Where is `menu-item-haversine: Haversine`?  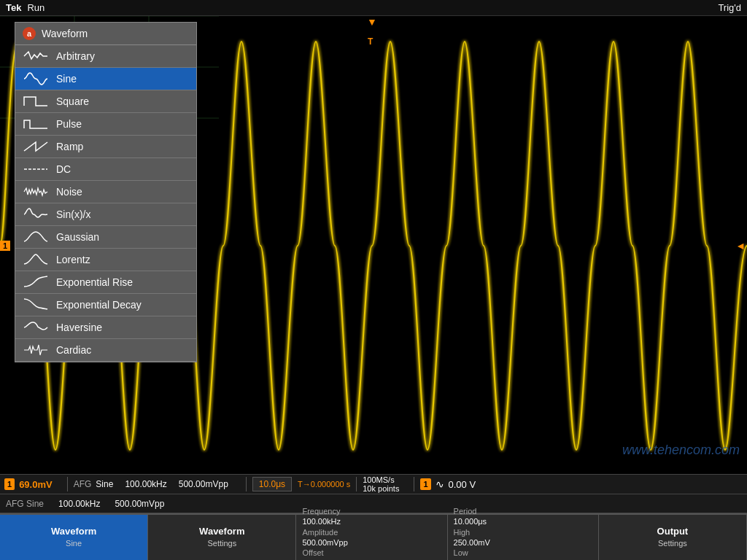 menu-item-haversine: Haversine is located at coordinates (106, 328).